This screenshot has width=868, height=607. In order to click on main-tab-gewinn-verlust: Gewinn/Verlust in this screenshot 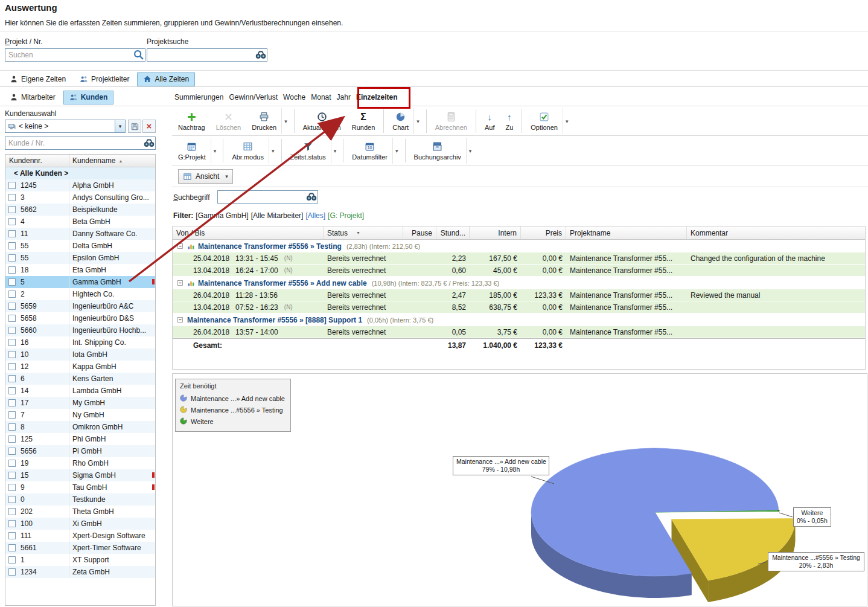, I will do `click(254, 97)`.